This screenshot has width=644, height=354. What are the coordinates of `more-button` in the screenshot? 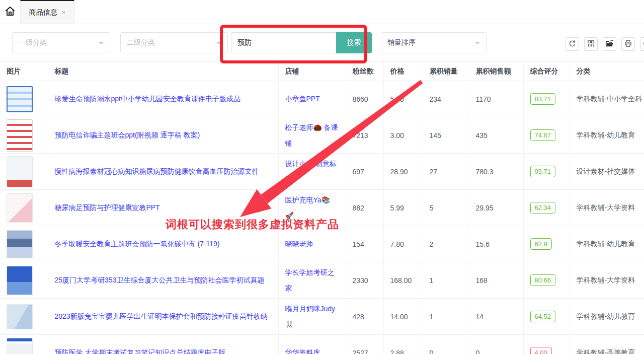 It's located at (642, 44).